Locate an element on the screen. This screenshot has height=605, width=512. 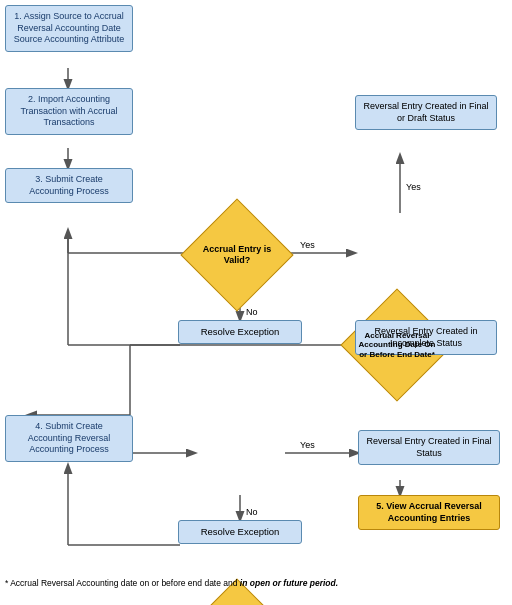
yes-label-2: Yes is located at coordinates (414, 187).